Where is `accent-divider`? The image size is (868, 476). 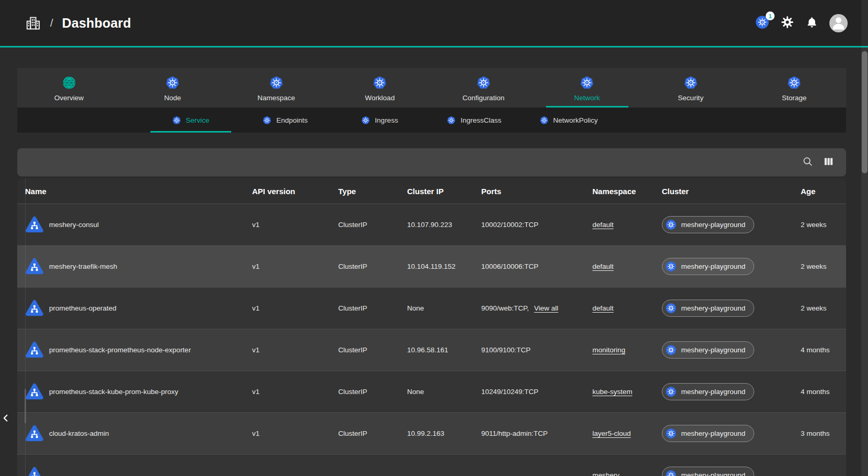 accent-divider is located at coordinates (434, 47).